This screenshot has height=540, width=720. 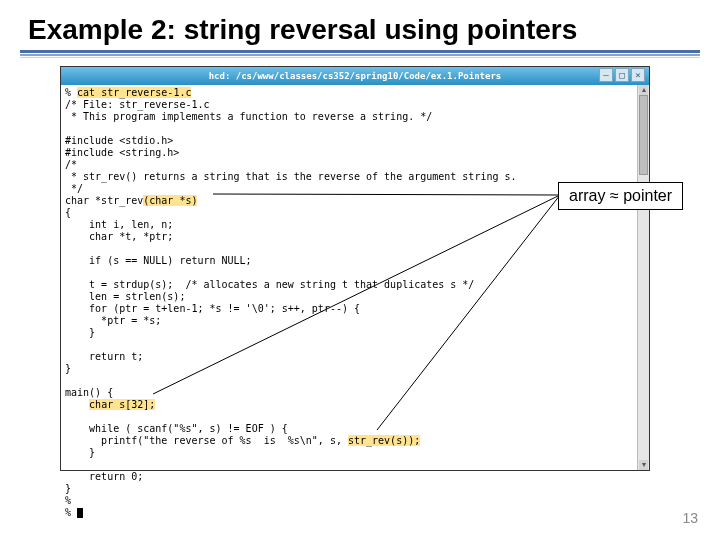 I want to click on highlight-cat-cmd: cat str_reverse-1.c, so click(x=134, y=92).